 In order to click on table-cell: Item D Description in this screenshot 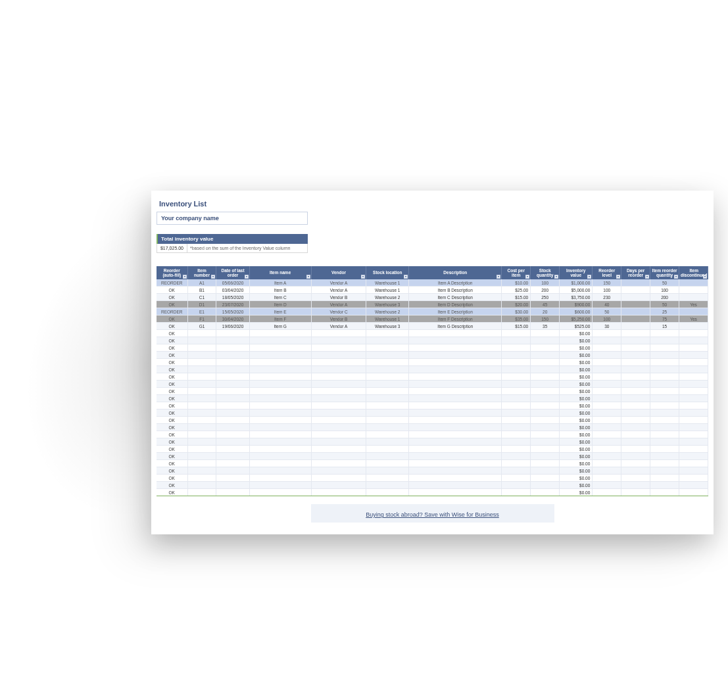, I will do `click(455, 305)`.